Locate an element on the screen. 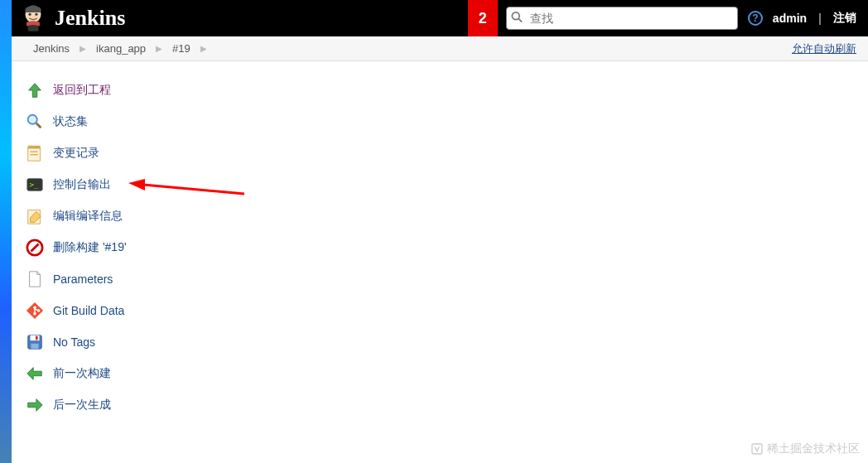  breadcrumb-build: #19 is located at coordinates (181, 48).